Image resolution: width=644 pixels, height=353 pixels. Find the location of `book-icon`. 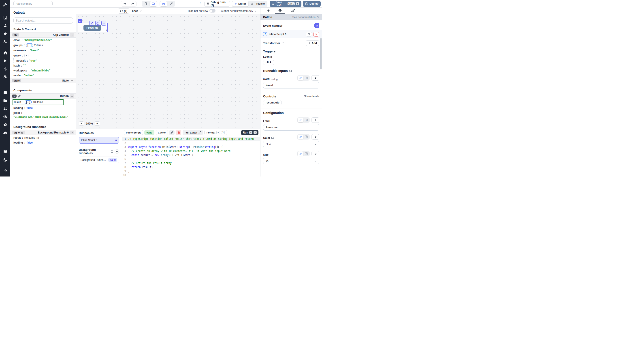

book-icon is located at coordinates (5, 152).